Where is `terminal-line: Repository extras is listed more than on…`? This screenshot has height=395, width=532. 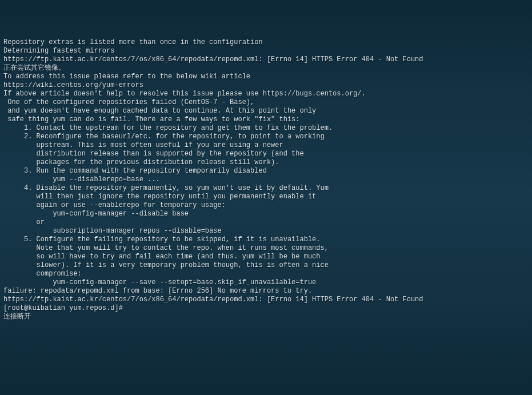 terminal-line: Repository extras is listed more than on… is located at coordinates (266, 42).